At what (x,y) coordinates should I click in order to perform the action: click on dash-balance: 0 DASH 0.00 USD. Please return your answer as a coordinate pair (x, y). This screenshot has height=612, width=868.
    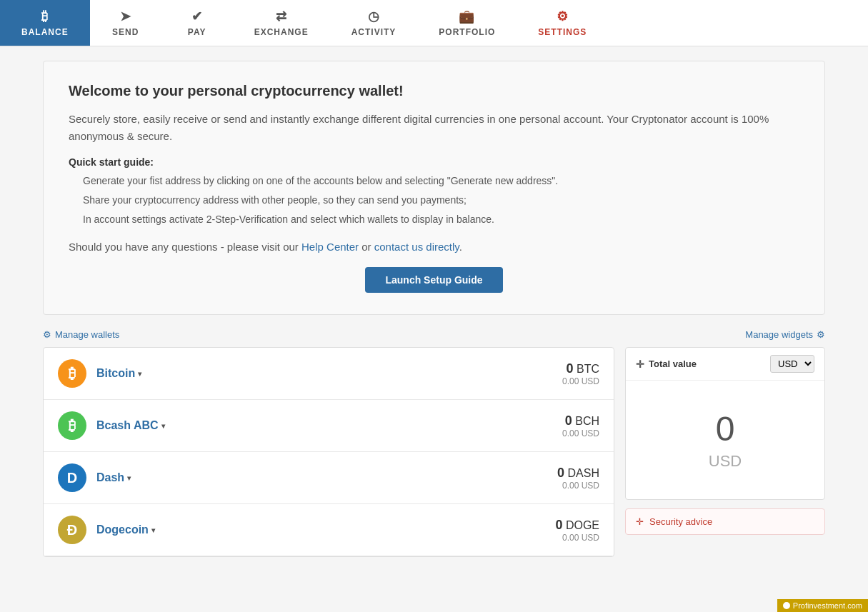
    Looking at the image, I should click on (579, 478).